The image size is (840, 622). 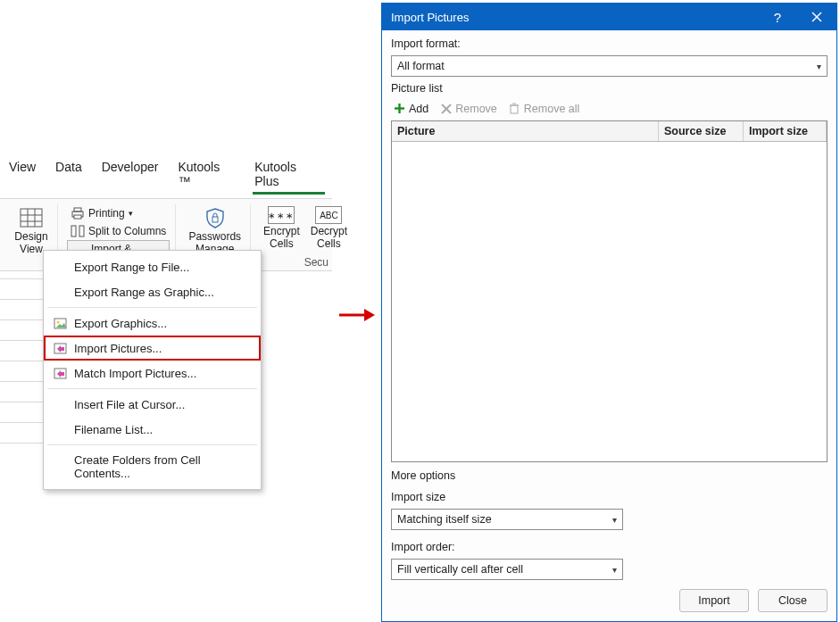 What do you see at coordinates (152, 348) in the screenshot?
I see `menu-import-pictures: Import Pictures...` at bounding box center [152, 348].